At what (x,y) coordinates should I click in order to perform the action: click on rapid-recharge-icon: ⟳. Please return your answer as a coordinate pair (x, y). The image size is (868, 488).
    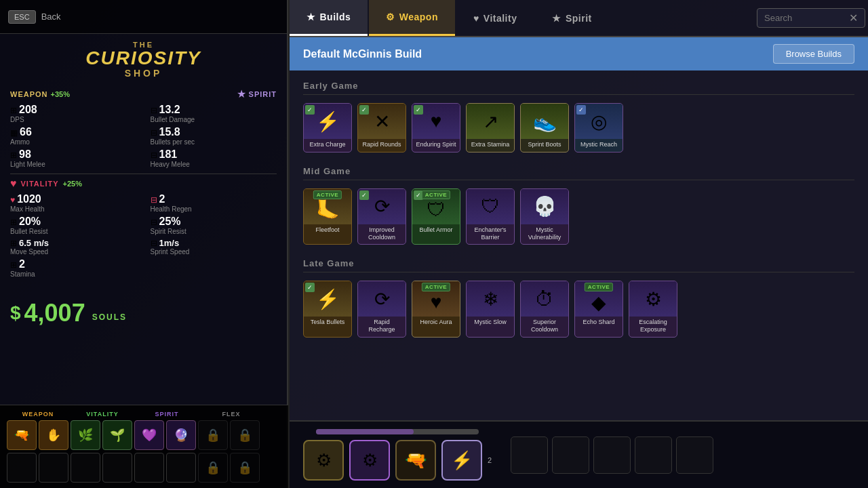
    Looking at the image, I should click on (382, 299).